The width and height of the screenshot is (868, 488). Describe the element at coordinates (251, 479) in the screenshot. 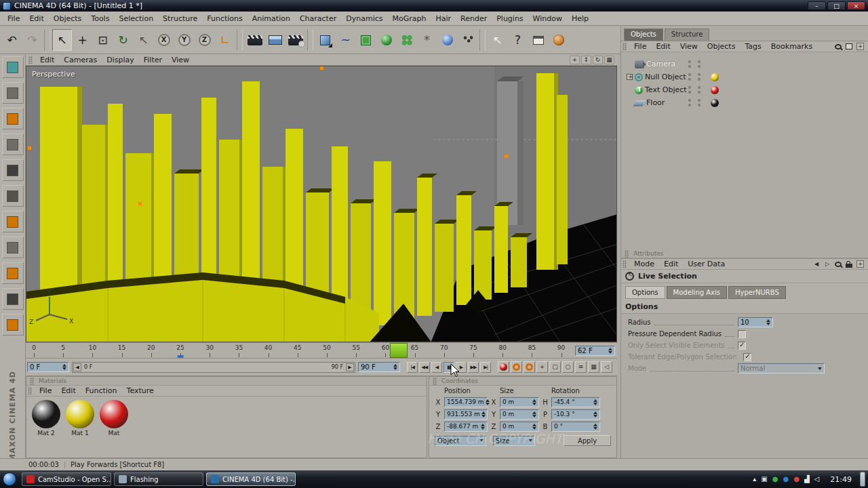

I see `taskbar-button: CINEMA 4D (64 Bit) -...` at that location.